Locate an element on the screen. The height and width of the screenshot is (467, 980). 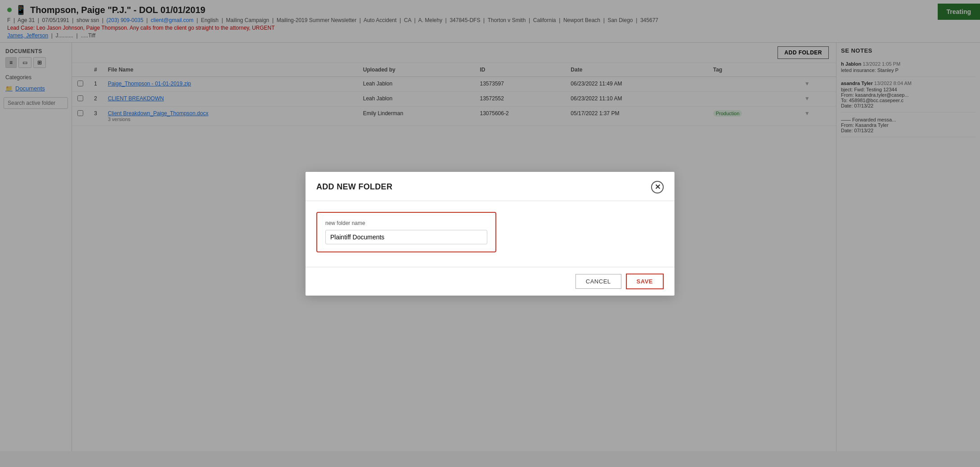
cancel-button: CANCEL is located at coordinates (598, 282).